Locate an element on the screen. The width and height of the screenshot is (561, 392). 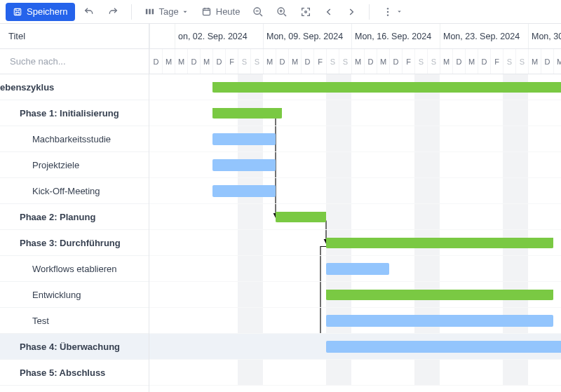
task-row: Phase 3: Durchführung is located at coordinates (74, 243).